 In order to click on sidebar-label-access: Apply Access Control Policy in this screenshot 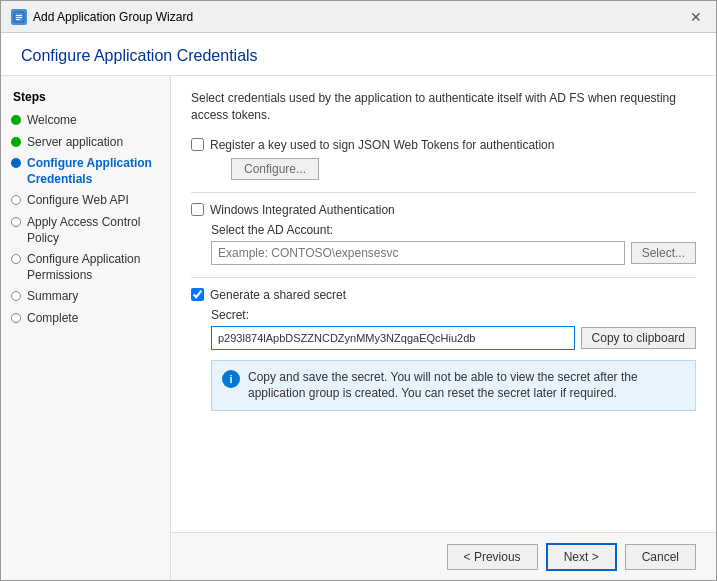, I will do `click(94, 230)`.